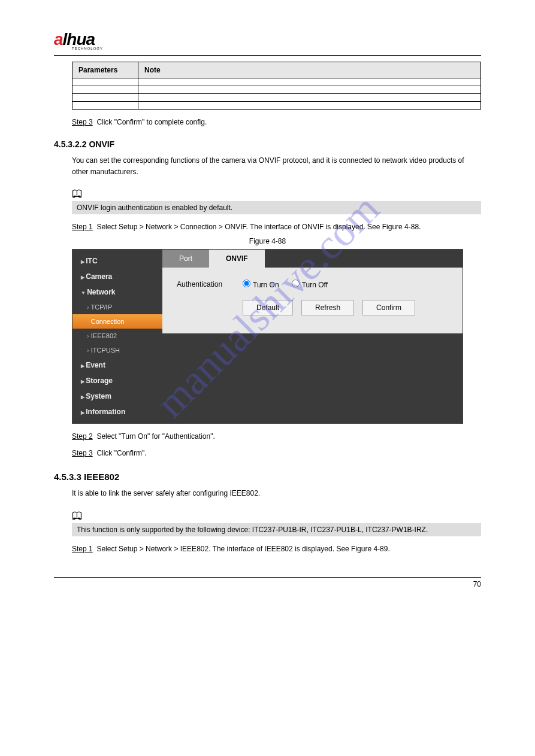 This screenshot has width=535, height=756. Describe the element at coordinates (277, 530) in the screenshot. I see `ieee-note: This function is only supported by the f…` at that location.